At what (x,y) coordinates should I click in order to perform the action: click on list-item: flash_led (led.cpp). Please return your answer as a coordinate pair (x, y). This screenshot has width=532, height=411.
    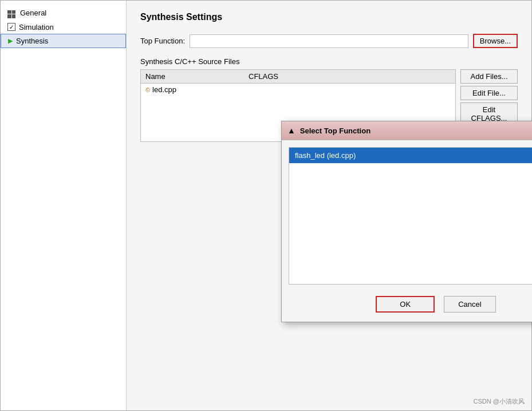
    Looking at the image, I should click on (411, 156).